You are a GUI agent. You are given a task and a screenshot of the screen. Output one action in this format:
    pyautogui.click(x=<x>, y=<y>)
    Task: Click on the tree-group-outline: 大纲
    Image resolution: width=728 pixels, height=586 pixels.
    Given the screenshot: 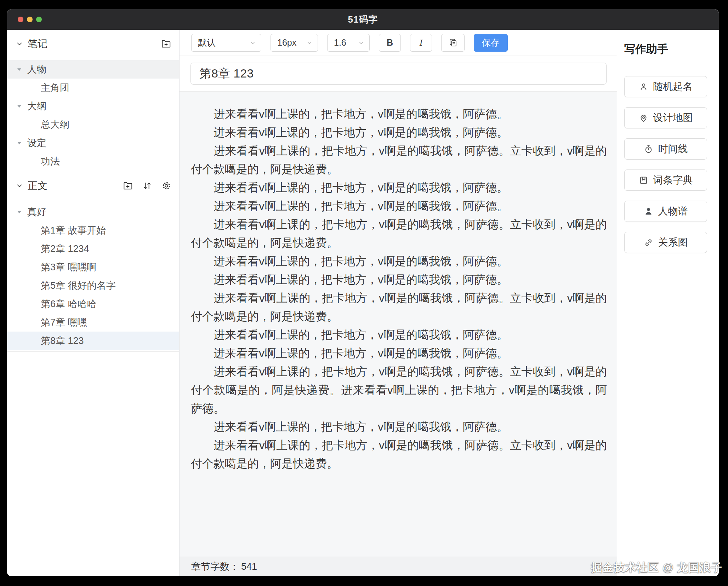 What is the action you would take?
    pyautogui.click(x=93, y=106)
    